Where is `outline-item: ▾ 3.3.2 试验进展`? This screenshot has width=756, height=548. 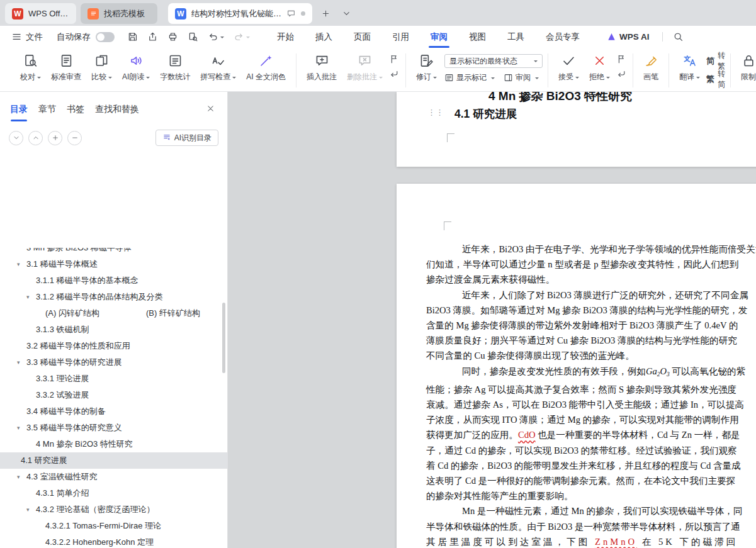
outline-item: ▾ 3.3.2 试验进展 is located at coordinates (113, 395).